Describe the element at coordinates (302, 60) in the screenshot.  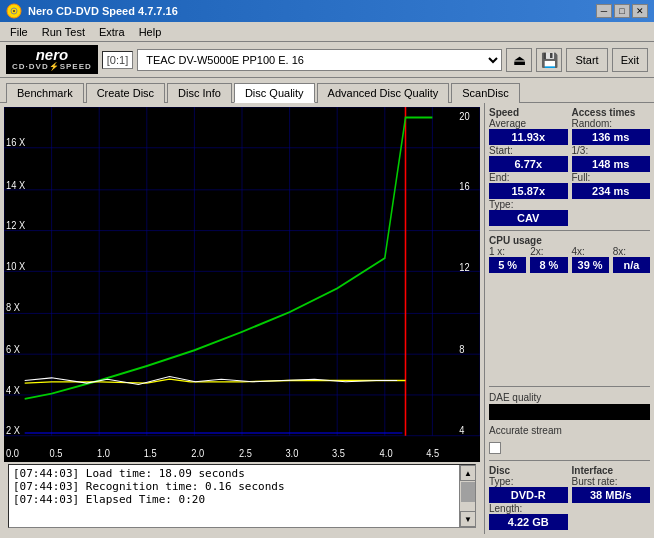
I see `drive-selector: [0:1] TEAC DV-W5000E PP100 E. 16` at that location.